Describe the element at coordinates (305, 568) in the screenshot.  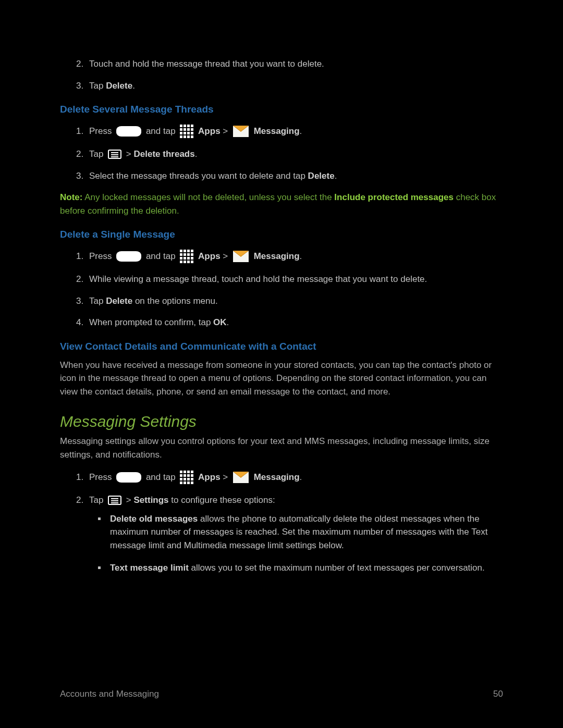
I see `bullet-item: Text message limit allows you to set the…` at that location.